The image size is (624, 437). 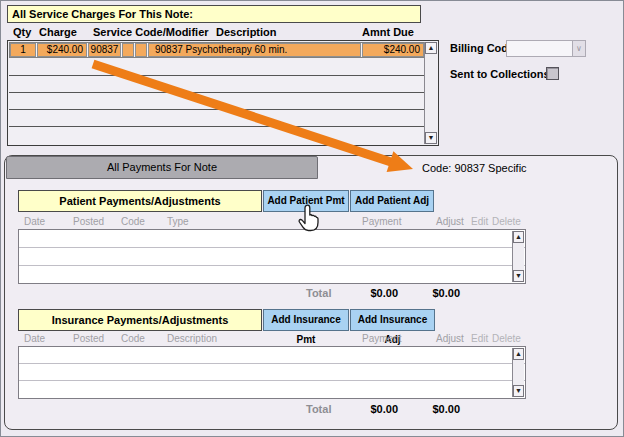 What do you see at coordinates (392, 320) in the screenshot?
I see `add-insurance-adj-button: Add Insurance Adj` at bounding box center [392, 320].